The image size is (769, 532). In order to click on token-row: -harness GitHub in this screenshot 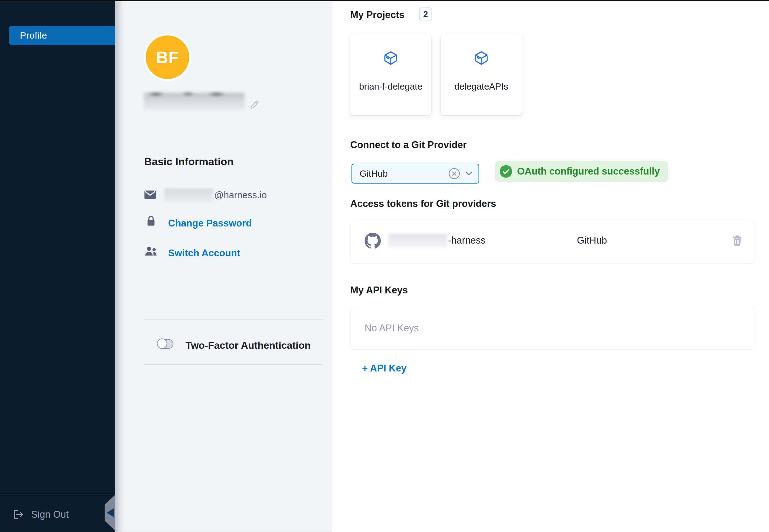, I will do `click(553, 241)`.